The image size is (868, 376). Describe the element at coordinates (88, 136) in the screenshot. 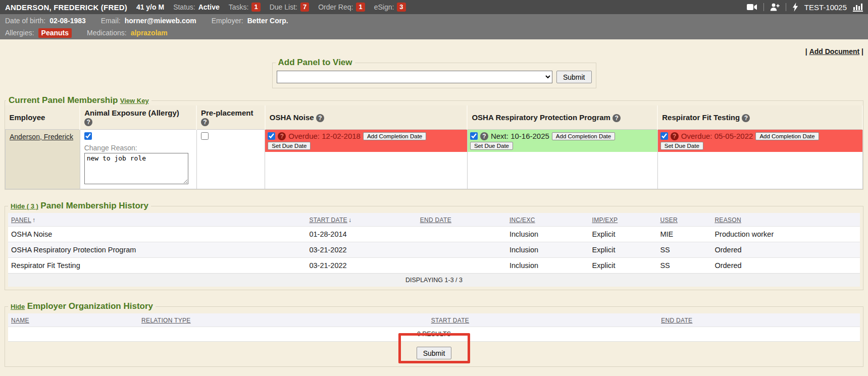

I see `animal-exposure-checkbox` at that location.